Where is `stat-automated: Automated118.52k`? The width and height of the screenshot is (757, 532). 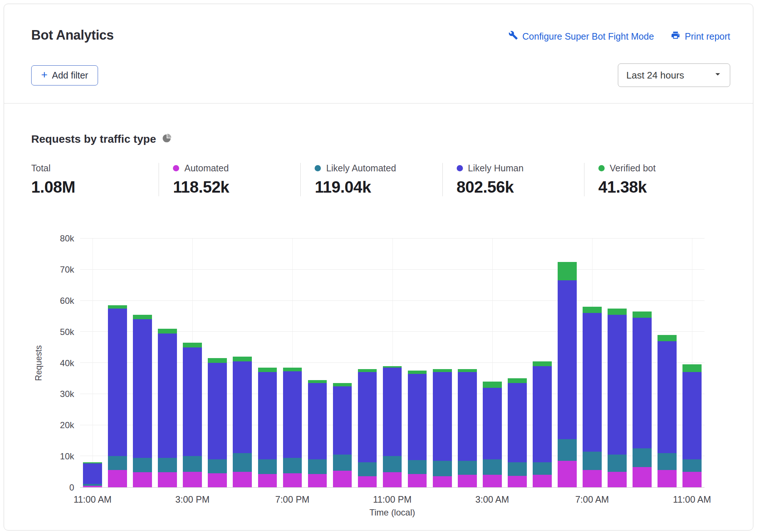 stat-automated: Automated118.52k is located at coordinates (229, 180).